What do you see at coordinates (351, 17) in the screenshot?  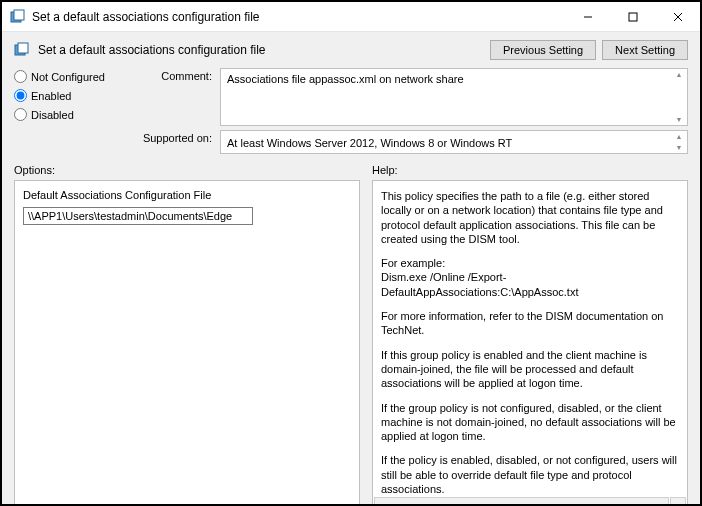 I see `titlebar: Set a default associations configuration…` at bounding box center [351, 17].